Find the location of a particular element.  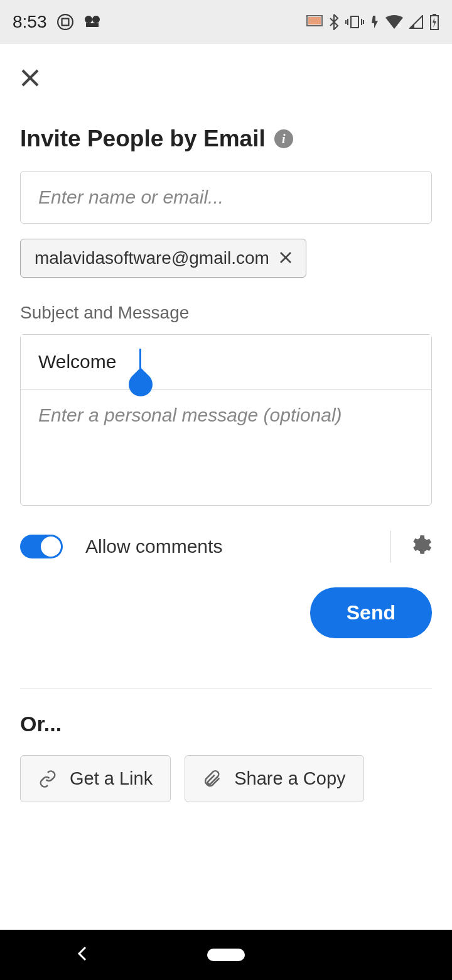

chip-email-text: malavidasoftware@gmail.com is located at coordinates (152, 258).